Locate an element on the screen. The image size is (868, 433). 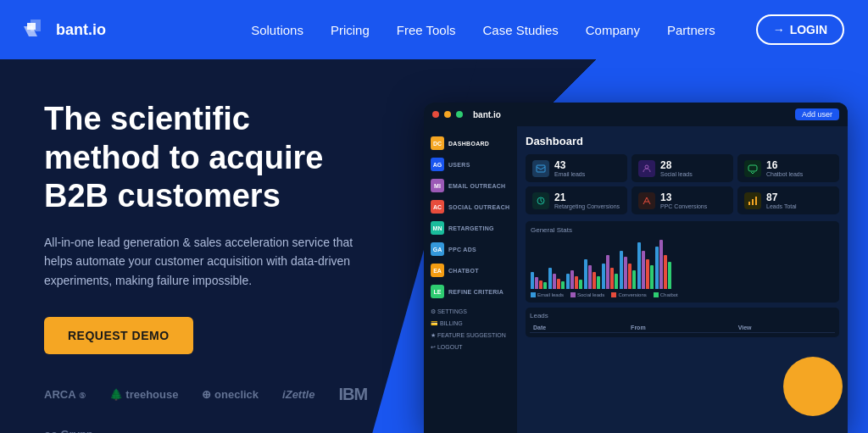
sidebar-settings: ⚙ SETTINGS is located at coordinates (470, 312).